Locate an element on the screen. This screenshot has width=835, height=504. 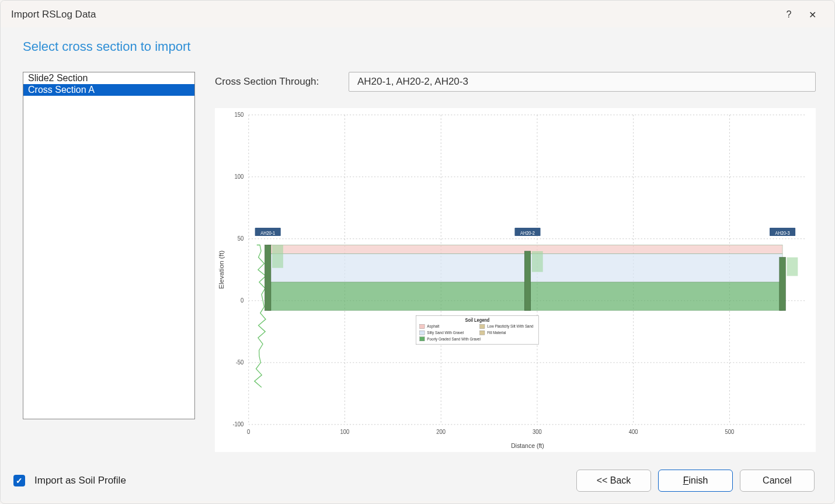
close-icon: ✕ is located at coordinates (813, 15).